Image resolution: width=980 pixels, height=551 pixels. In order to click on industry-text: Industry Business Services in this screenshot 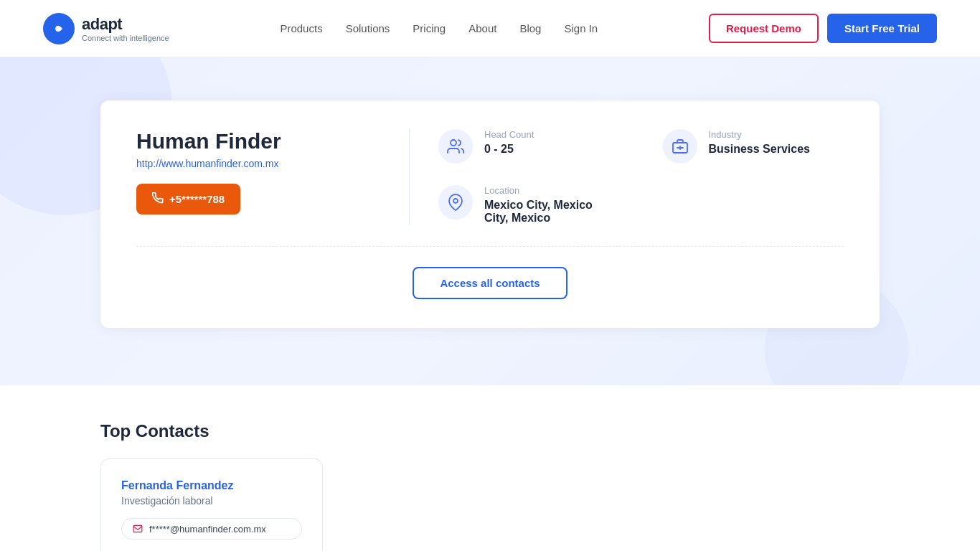, I will do `click(759, 142)`.